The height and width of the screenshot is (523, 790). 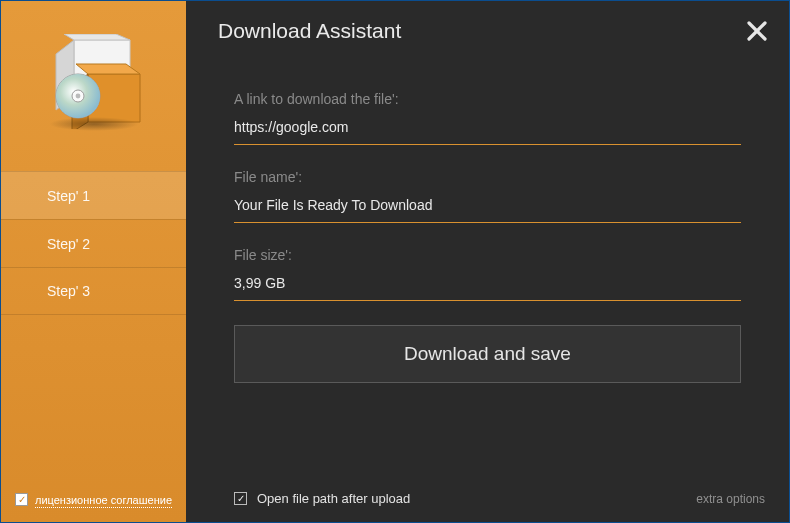 I want to click on step-label: Step' 3, so click(x=68, y=291).